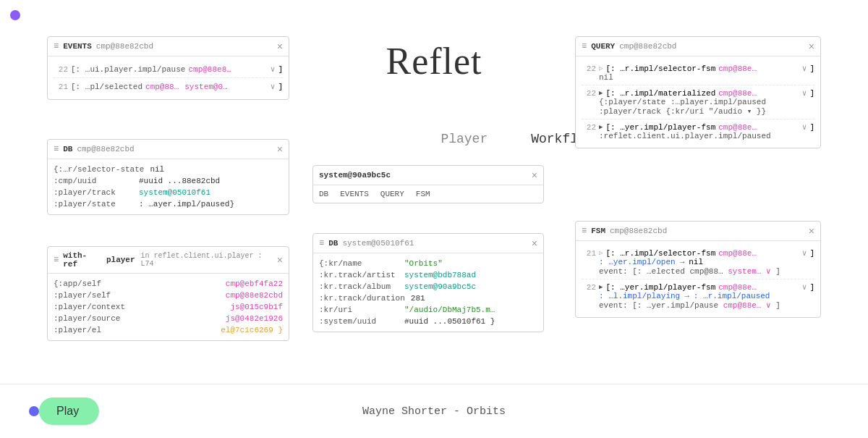 This screenshot has width=868, height=438. Describe the element at coordinates (354, 175) in the screenshot. I see `system-center-title: system@90a9bc5c` at that location.